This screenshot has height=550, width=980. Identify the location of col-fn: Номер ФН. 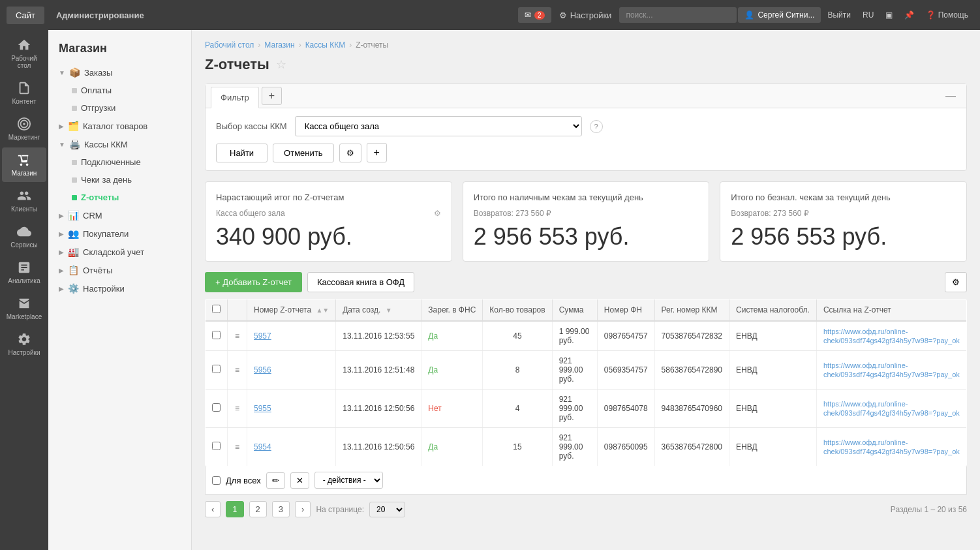
(626, 311).